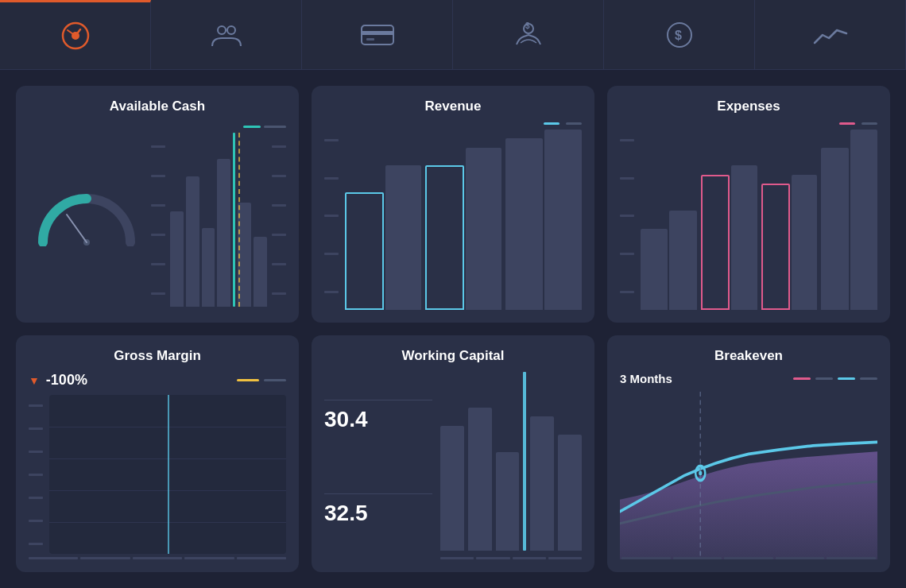  I want to click on wc-value-2: 32.5, so click(378, 513).